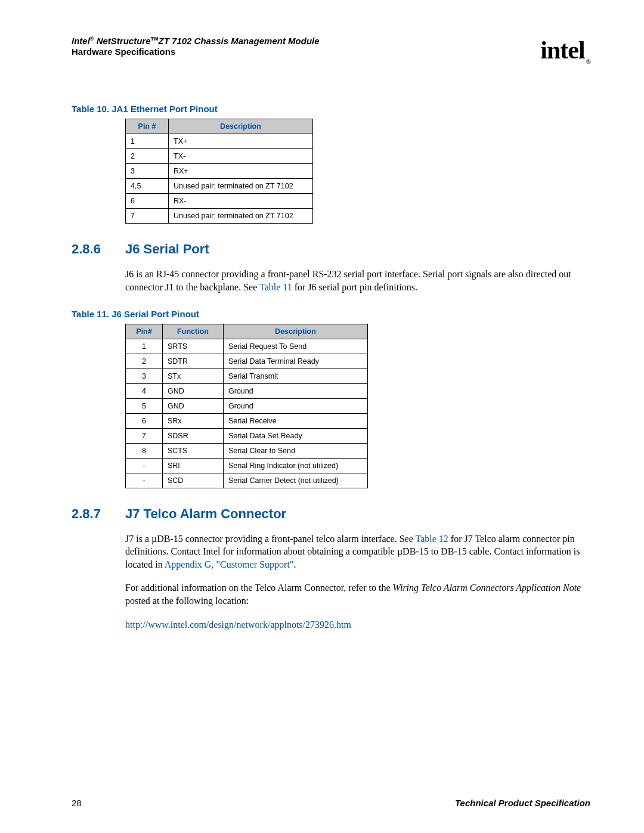 The width and height of the screenshot is (644, 833). I want to click on table-row: -SCDSerial Carrier Detect (not utilized), so click(247, 481).